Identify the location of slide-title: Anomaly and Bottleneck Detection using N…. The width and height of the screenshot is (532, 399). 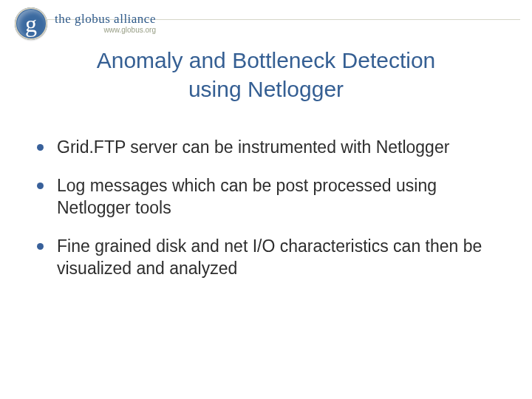
(266, 75).